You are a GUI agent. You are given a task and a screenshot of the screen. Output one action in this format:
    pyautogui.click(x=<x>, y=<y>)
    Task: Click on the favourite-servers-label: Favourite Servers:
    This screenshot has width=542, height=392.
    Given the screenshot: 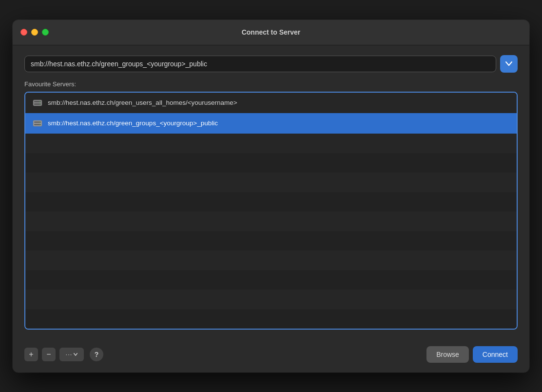 What is the action you would take?
    pyautogui.click(x=271, y=84)
    